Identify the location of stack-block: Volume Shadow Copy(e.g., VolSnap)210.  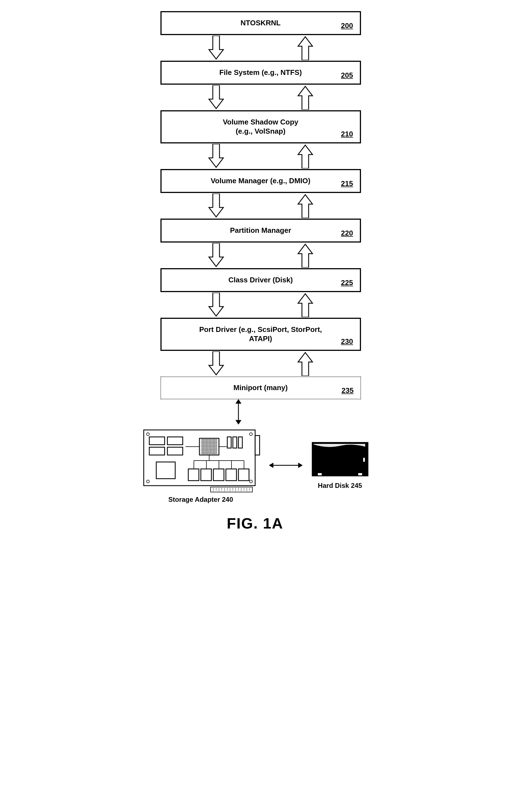
(261, 127).